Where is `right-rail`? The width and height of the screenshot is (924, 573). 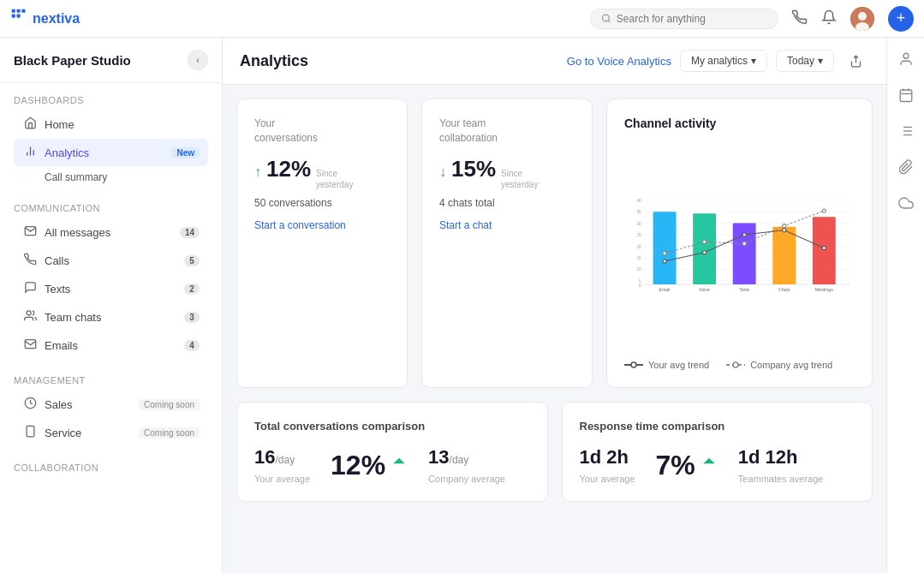
right-rail is located at coordinates (905, 305).